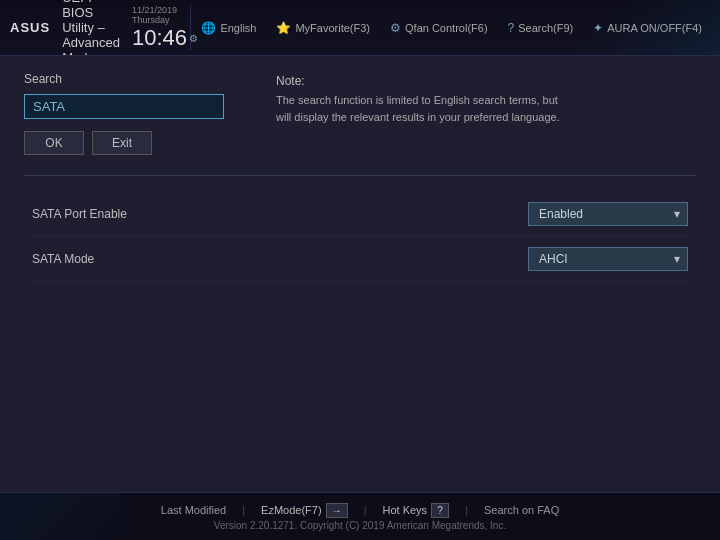 This screenshot has height=540, width=720. Describe the element at coordinates (284, 28) in the screenshot. I see `star-icon: ⭐` at that location.